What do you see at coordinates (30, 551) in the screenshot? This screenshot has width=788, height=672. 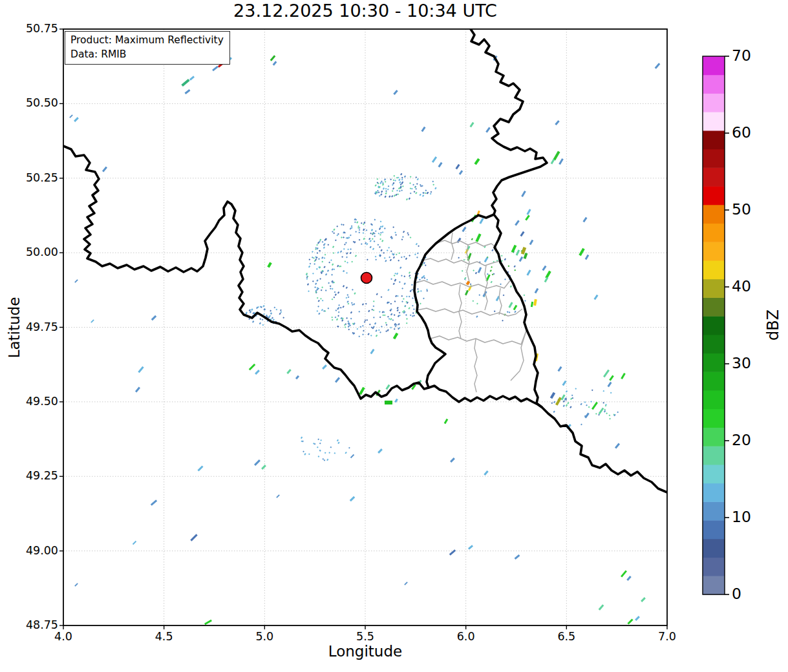 I see `y-tick-label: 49.00` at bounding box center [30, 551].